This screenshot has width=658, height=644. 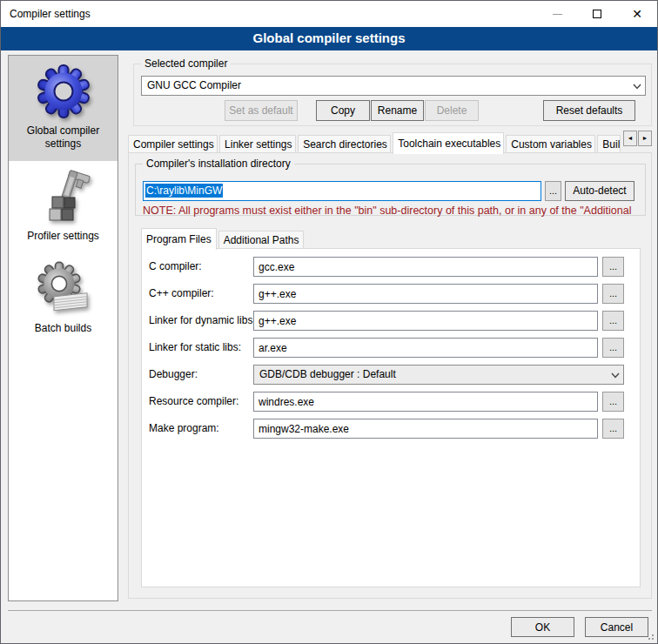 I want to click on sidebar-item-global-compiler-settings: Global compiler settings, so click(x=63, y=108).